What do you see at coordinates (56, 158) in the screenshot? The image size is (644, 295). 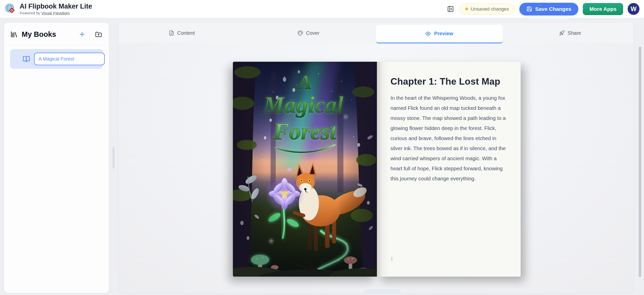 I see `my-books-sidebar: My Books` at bounding box center [56, 158].